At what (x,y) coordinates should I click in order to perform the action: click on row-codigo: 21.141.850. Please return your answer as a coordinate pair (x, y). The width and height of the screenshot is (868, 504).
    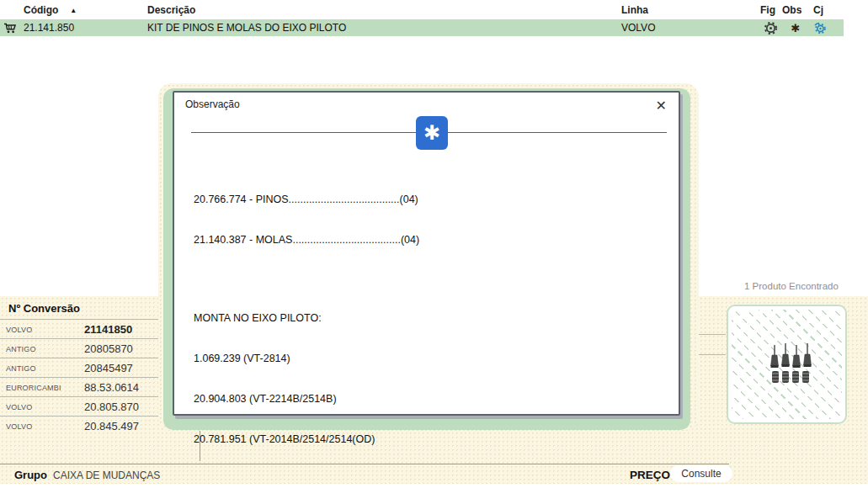
    Looking at the image, I should click on (49, 28).